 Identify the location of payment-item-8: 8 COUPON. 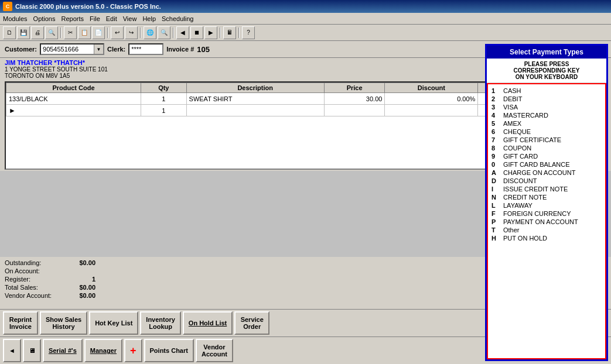
(547, 148).